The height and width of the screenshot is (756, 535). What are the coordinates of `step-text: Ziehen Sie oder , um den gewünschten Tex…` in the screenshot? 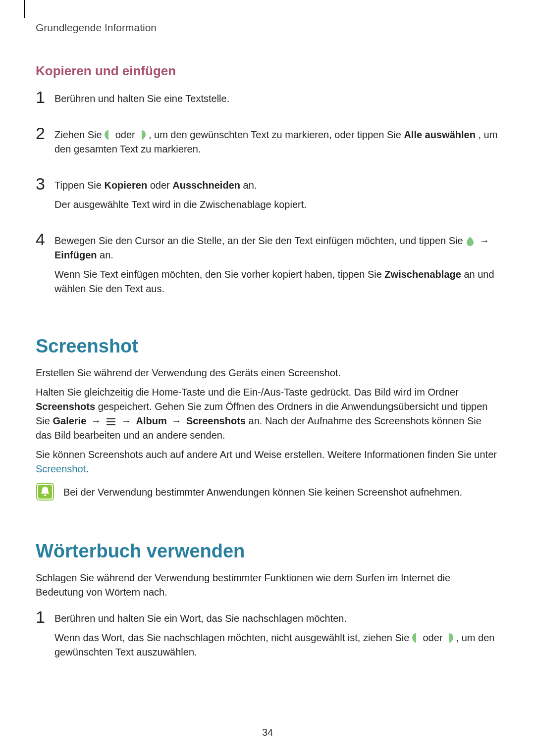 It's located at (277, 142).